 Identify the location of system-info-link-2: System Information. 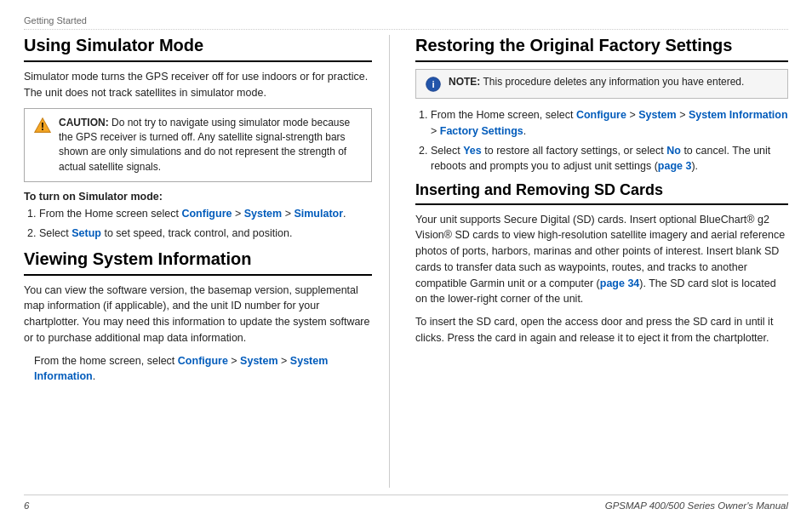
(739, 115).